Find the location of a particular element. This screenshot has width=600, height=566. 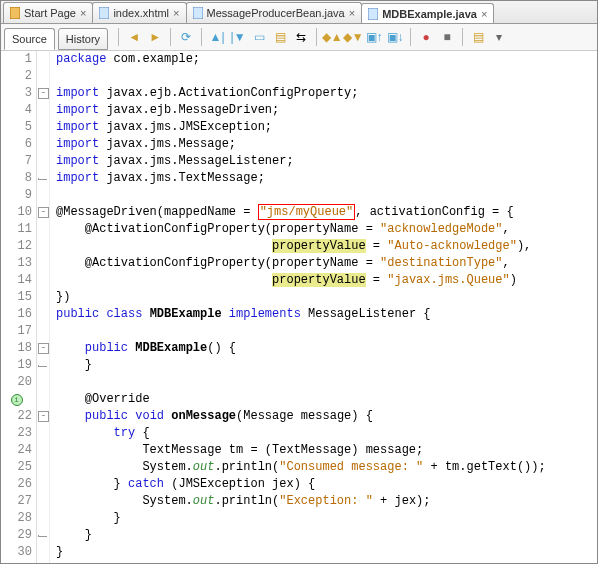

nav-down-button: ◆▼ is located at coordinates (353, 37).